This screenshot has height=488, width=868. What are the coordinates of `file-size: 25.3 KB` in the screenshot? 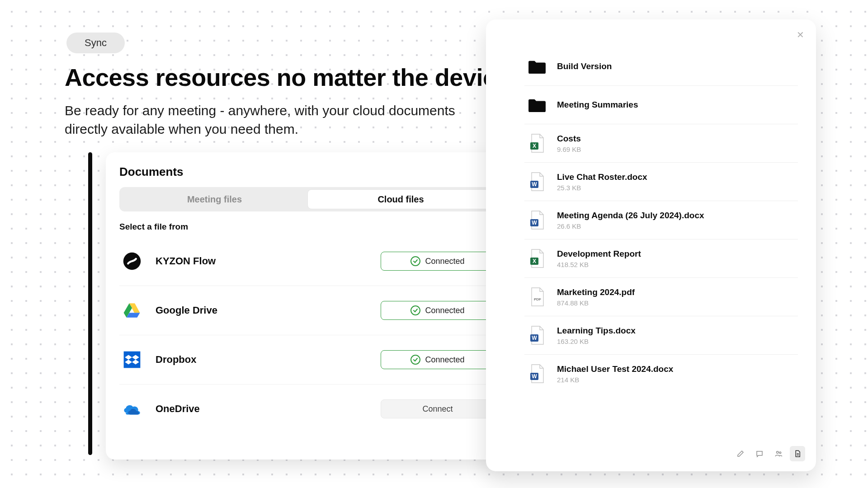 It's located at (602, 188).